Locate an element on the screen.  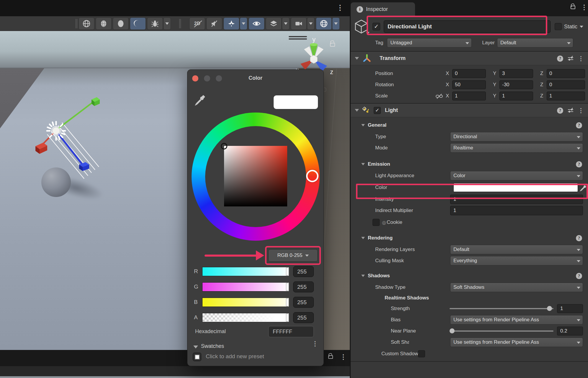
effects-toggle-button is located at coordinates (231, 24).